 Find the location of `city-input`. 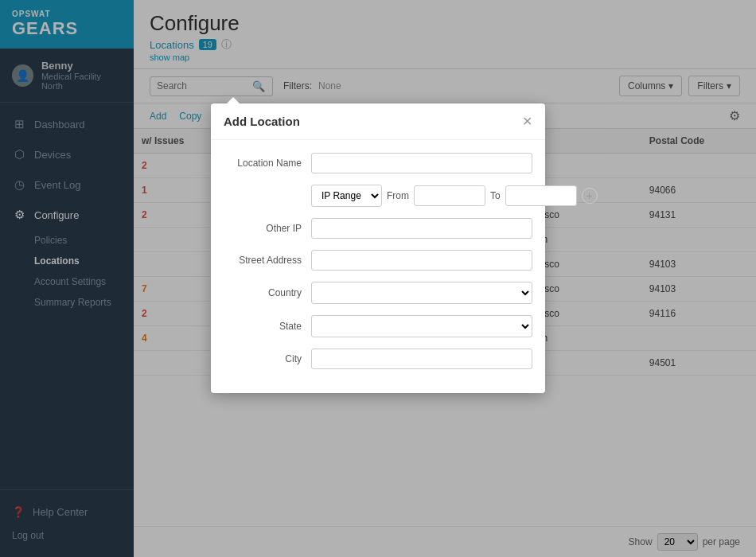

city-input is located at coordinates (422, 359).